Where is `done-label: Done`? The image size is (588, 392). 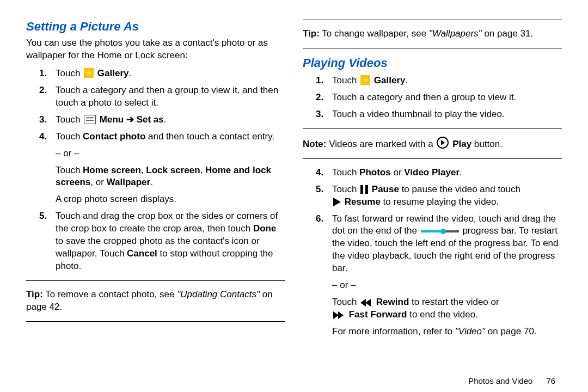
done-label: Done is located at coordinates (265, 229).